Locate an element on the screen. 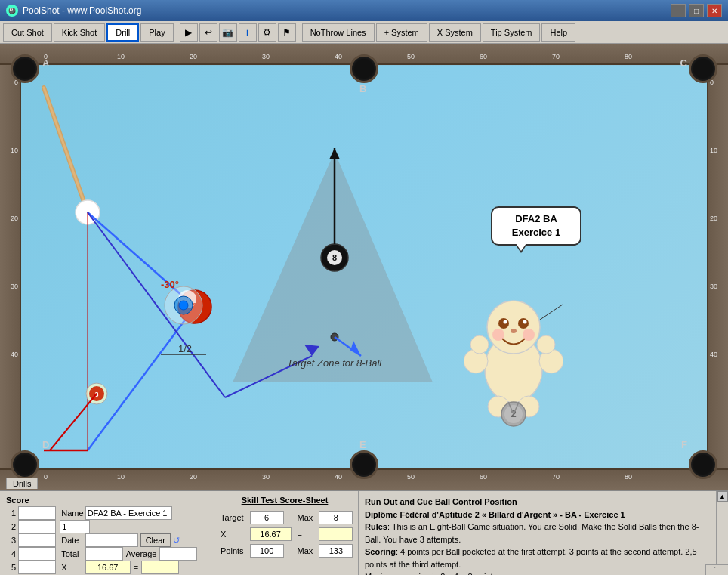 This screenshot has height=575, width=728. titlebar: 🎱 PoolShot - www.PoolShot.org − □ ✕ is located at coordinates (364, 11).